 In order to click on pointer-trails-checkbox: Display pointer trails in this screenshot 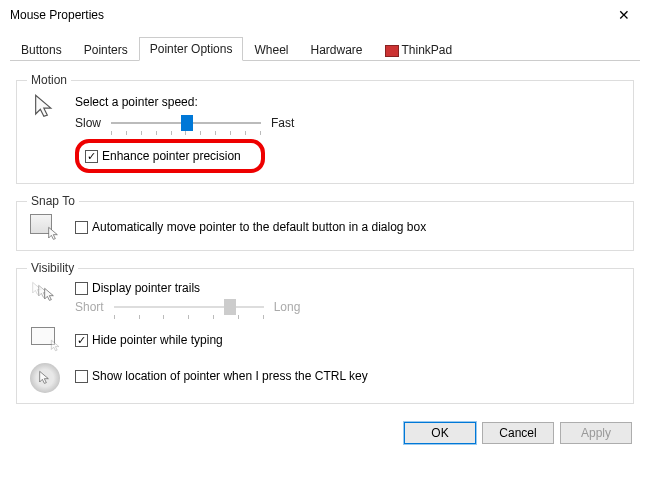, I will do `click(349, 288)`.